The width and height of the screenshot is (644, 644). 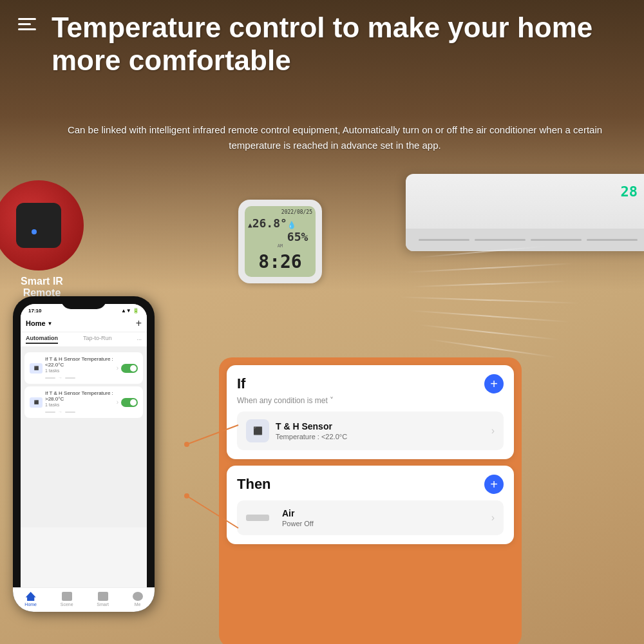 I want to click on then-card: Then + Air Power Off ›, so click(x=370, y=505).